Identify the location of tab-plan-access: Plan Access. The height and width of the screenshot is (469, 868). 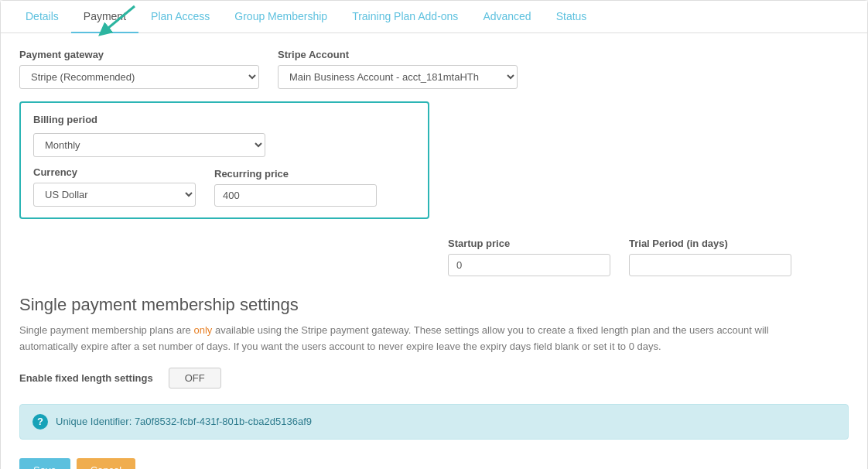
(180, 17).